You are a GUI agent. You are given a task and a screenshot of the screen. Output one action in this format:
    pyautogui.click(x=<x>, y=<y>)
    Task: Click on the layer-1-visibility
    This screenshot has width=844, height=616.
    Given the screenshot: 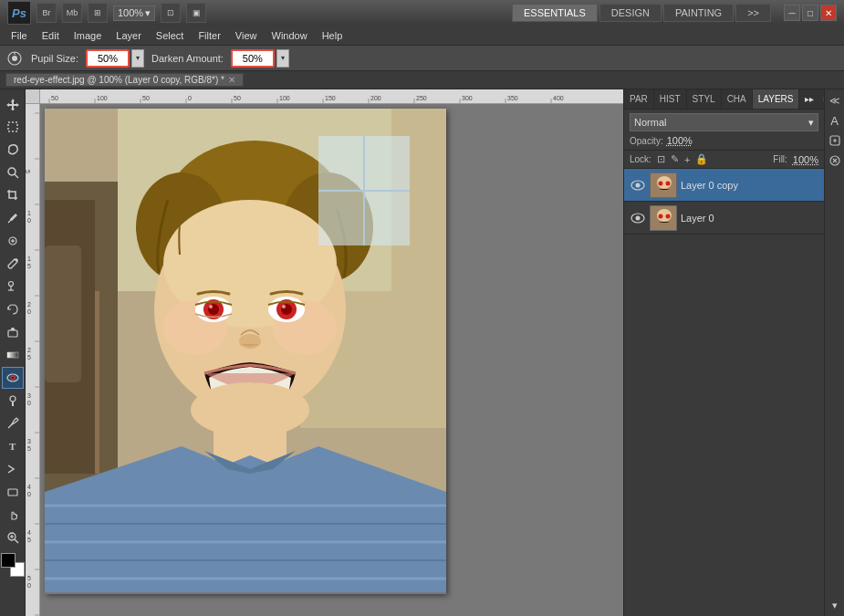 What is the action you would take?
    pyautogui.click(x=638, y=218)
    